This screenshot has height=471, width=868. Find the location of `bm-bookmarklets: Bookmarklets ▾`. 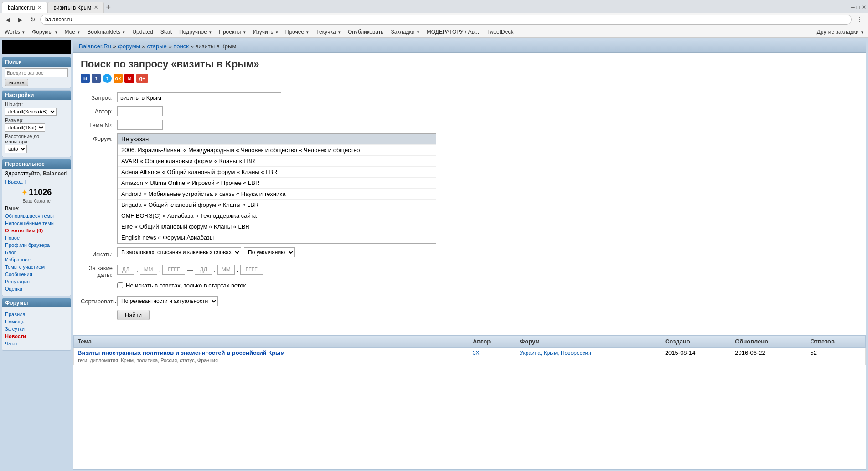

bm-bookmarklets: Bookmarklets ▾ is located at coordinates (106, 32).